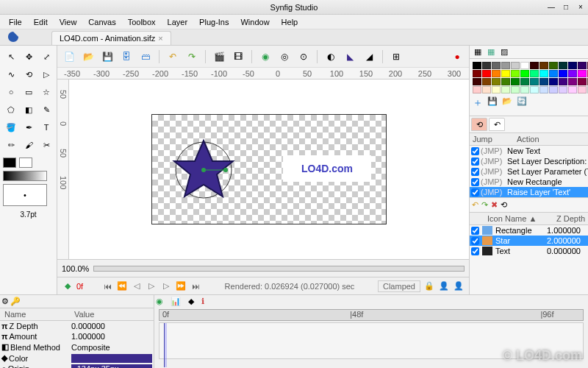  I want to click on layers-col-name: Name ▲, so click(528, 219).